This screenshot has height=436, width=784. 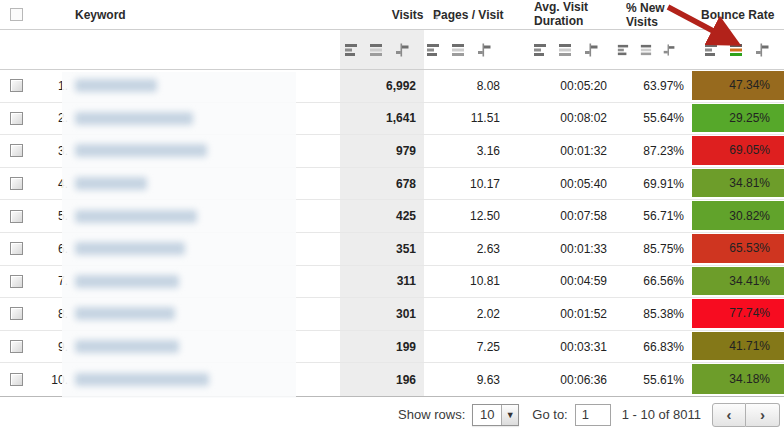 I want to click on pct-new-visits-value: 69.91%, so click(x=654, y=184).